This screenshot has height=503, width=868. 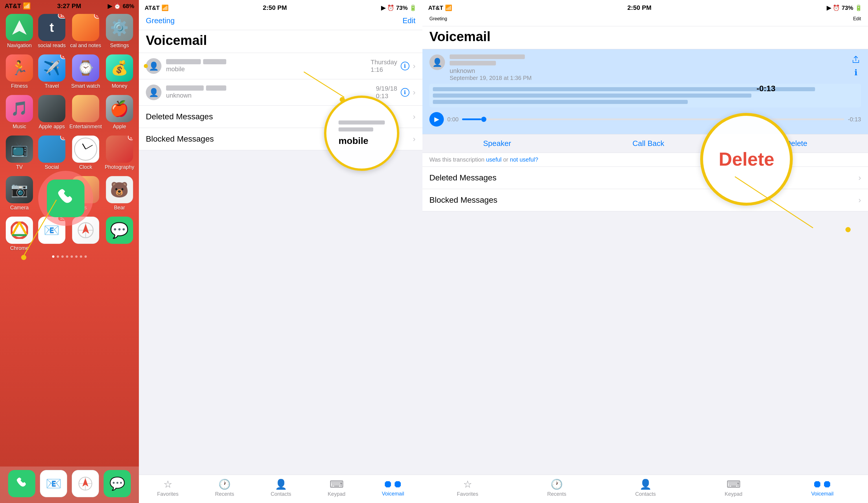 I want to click on vm-duration-1: 1:16, so click(x=384, y=70).